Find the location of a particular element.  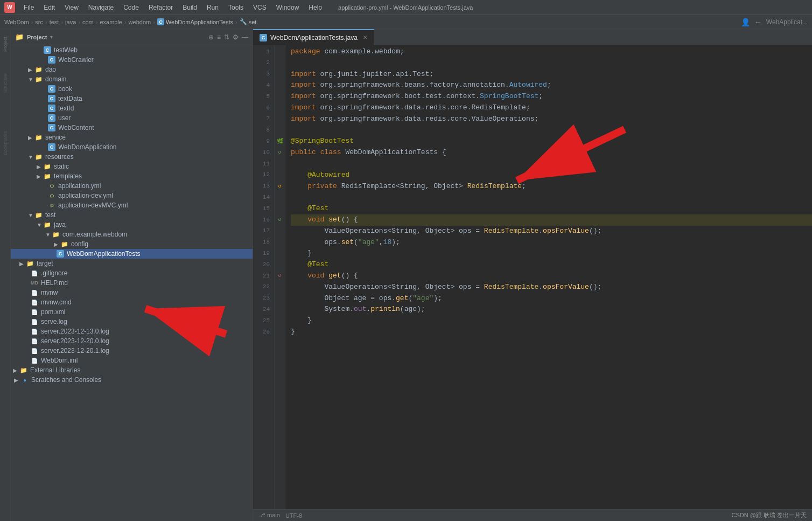

tree-item-test: ▼ 📁 test is located at coordinates (131, 215).